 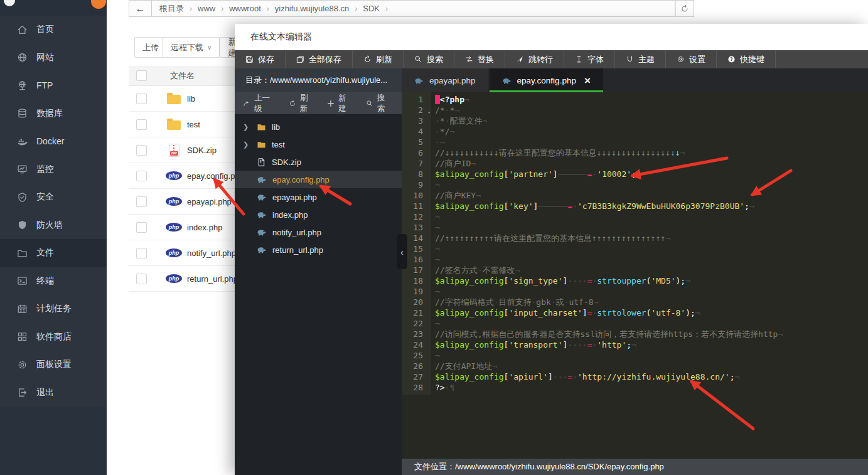 What do you see at coordinates (685, 9) in the screenshot?
I see `refresh-button` at bounding box center [685, 9].